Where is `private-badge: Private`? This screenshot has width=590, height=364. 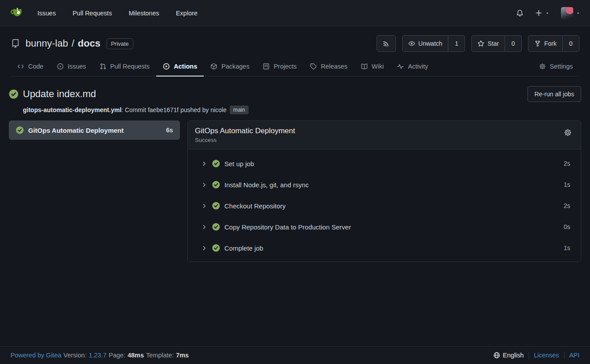
private-badge: Private is located at coordinates (120, 44).